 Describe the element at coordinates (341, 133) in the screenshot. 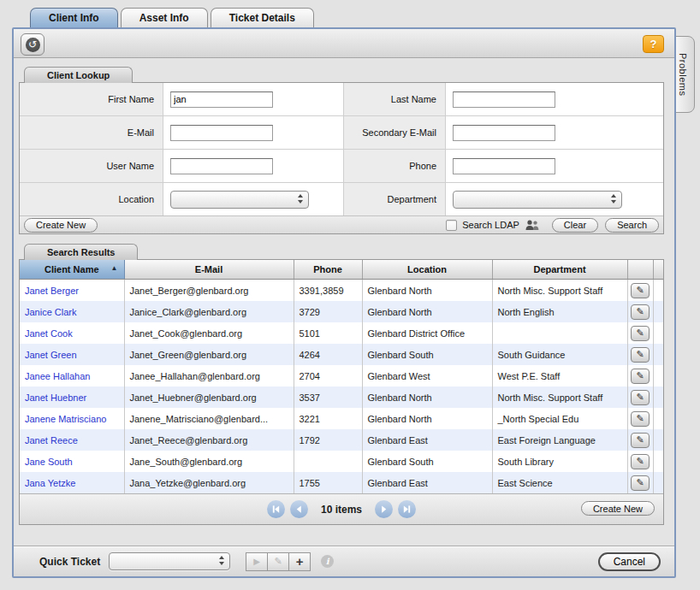

I see `form-row: E-Mail Secondary E-Mail` at that location.